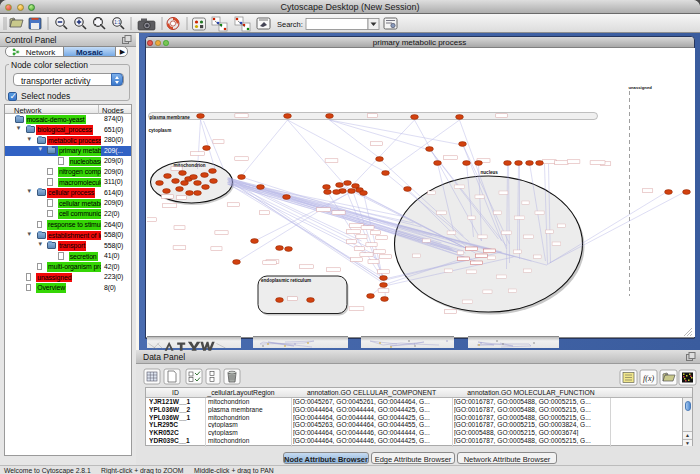  What do you see at coordinates (160, 130) in the screenshot?
I see `svg-text: cytoplasm` at bounding box center [160, 130].